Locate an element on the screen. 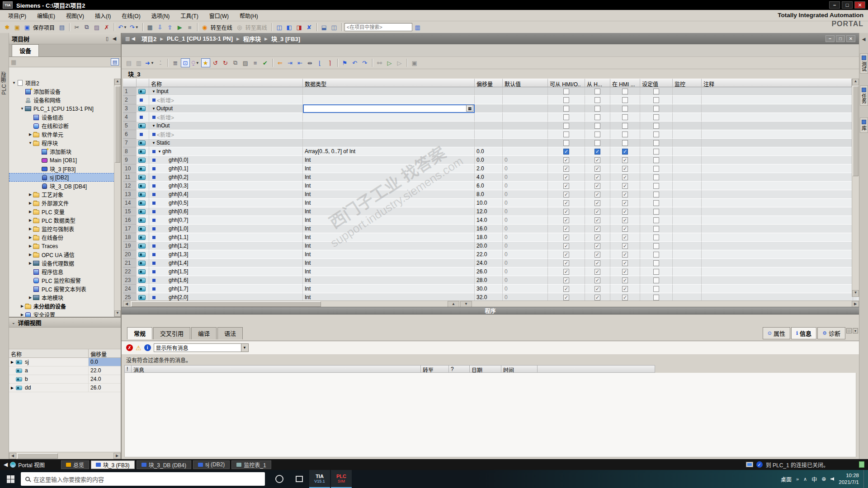 This screenshot has height=488, width=868. link-icon: ⚯ is located at coordinates (380, 63).